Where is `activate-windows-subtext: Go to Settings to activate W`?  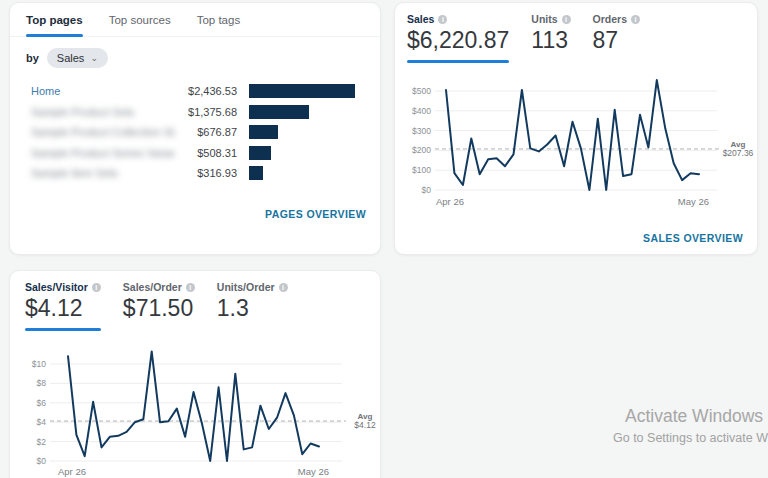
activate-windows-subtext: Go to Settings to activate W is located at coordinates (690, 438).